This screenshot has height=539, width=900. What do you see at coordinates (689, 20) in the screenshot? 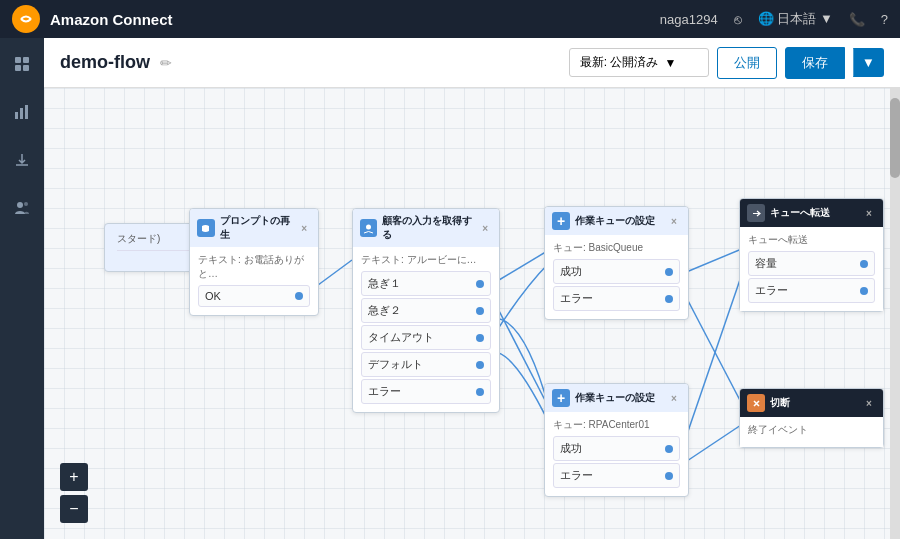
I see `username: naga1294` at bounding box center [689, 20].